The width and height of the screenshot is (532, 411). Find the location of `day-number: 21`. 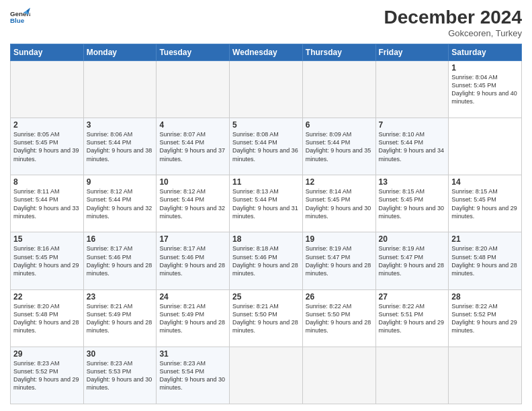

day-number: 21 is located at coordinates (485, 239).